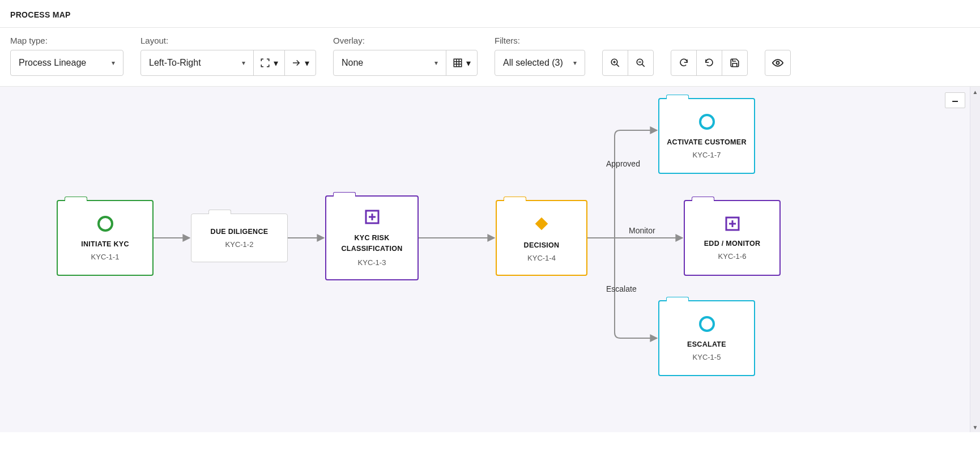 The image size is (980, 452). What do you see at coordinates (67, 41) in the screenshot?
I see `map-type-label: Map type:` at bounding box center [67, 41].